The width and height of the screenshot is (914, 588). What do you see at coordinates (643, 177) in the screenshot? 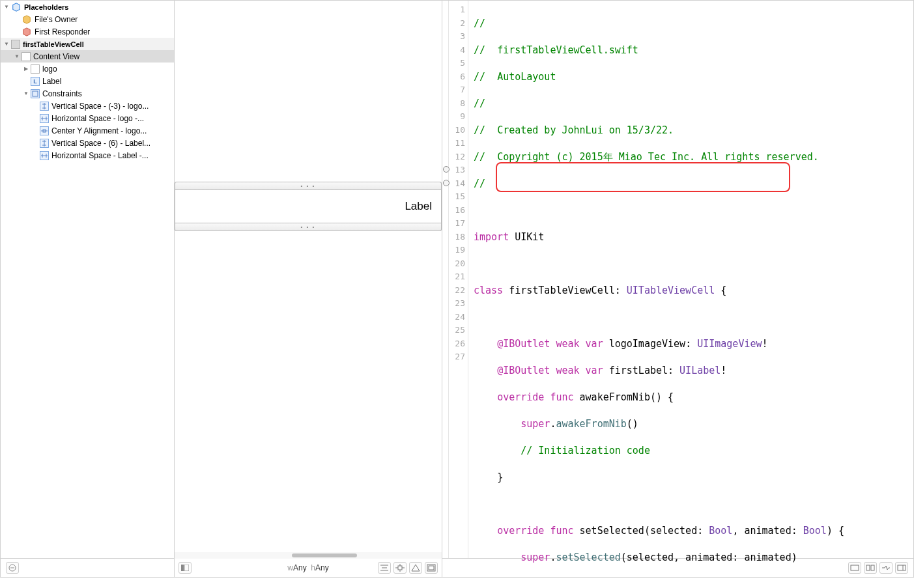
I see `annotation-highlight` at bounding box center [643, 177].